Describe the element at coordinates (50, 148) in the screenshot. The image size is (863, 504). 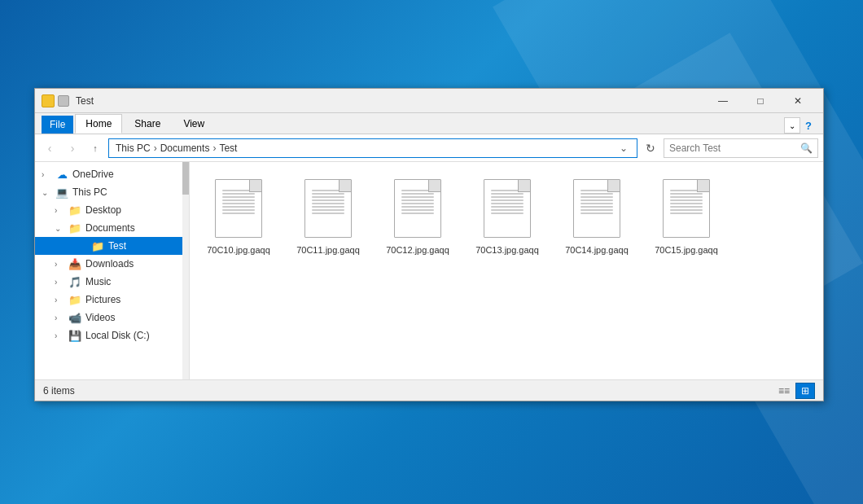
I see `back-button: ‹` at that location.